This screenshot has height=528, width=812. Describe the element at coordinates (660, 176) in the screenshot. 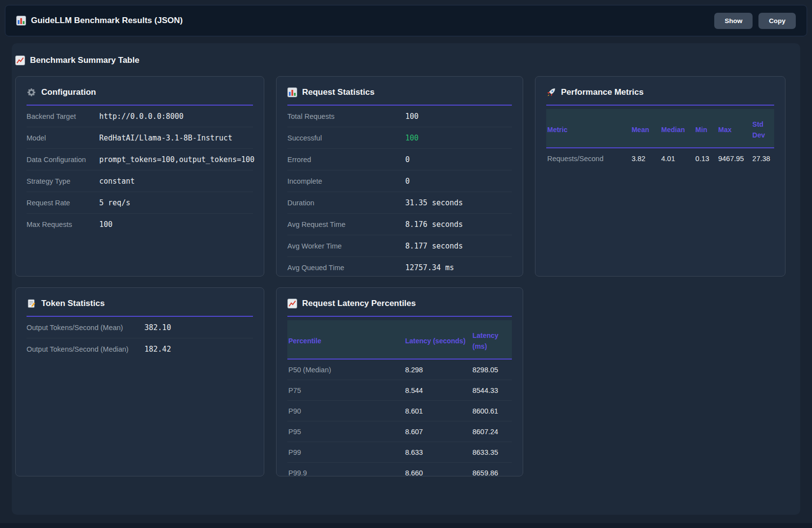

I see `card-performance-metrics: Performance Metrics Metric Mean Median M…` at that location.